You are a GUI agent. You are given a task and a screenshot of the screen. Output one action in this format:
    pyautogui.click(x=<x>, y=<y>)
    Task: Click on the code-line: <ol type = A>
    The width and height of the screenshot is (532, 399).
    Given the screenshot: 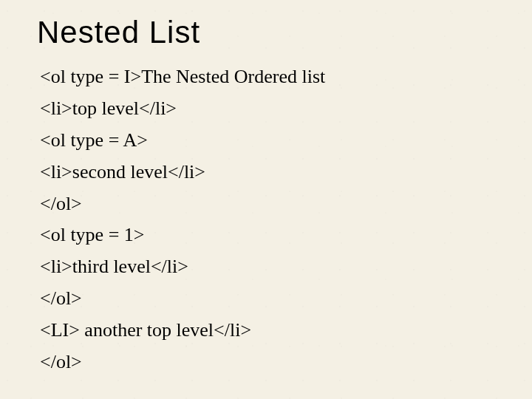 What is the action you would take?
    pyautogui.click(x=267, y=140)
    